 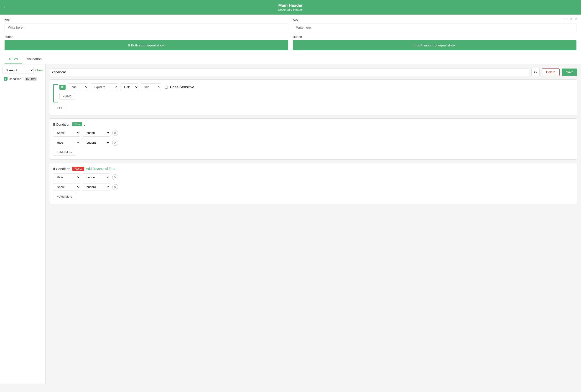 I want to click on s-badge: S, so click(x=6, y=79).